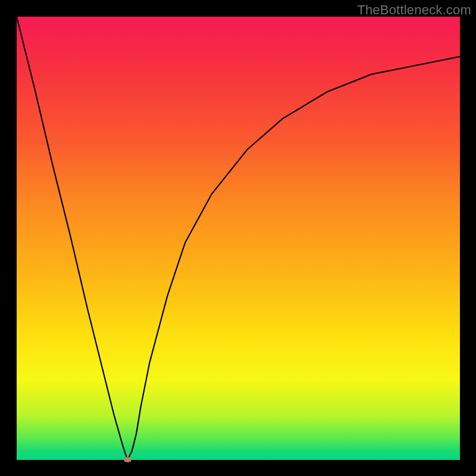 The width and height of the screenshot is (476, 476). Describe the element at coordinates (127, 459) in the screenshot. I see `minimum-marker` at that location.